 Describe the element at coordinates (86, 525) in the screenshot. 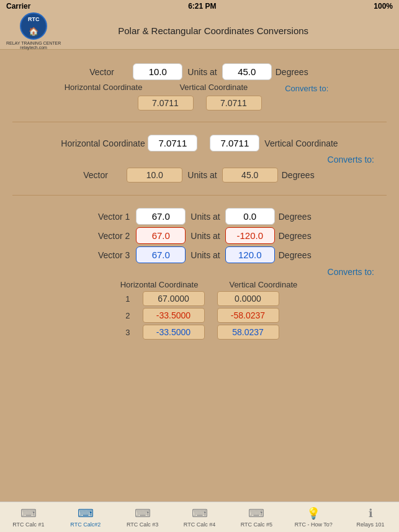

I see `tab2-label: RTC Calc#2` at that location.